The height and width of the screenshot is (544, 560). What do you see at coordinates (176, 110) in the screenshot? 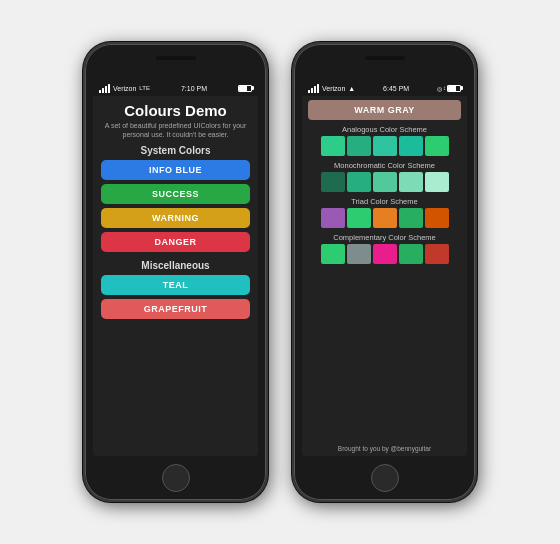
I see `app-title: Colours Demo` at bounding box center [176, 110].